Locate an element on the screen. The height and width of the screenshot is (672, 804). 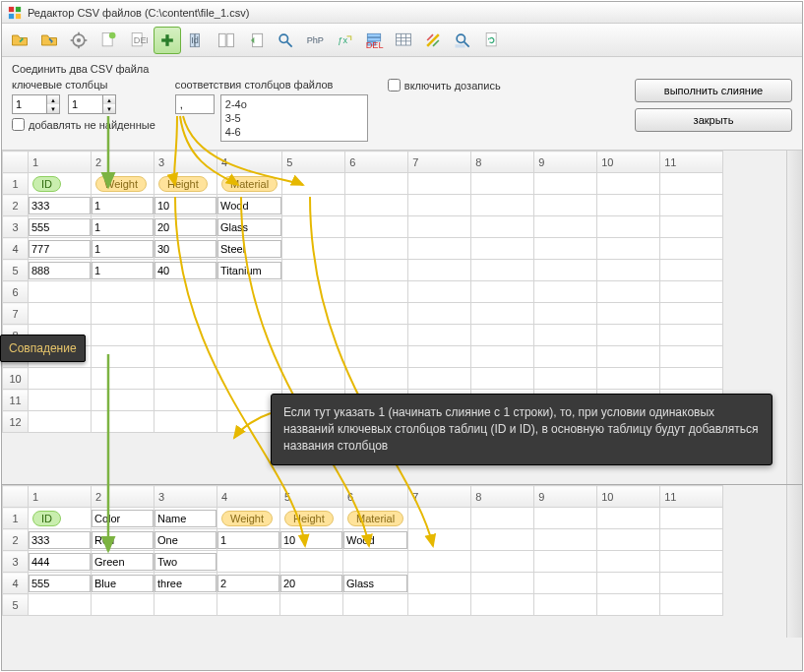
settings-icon is located at coordinates (79, 40).